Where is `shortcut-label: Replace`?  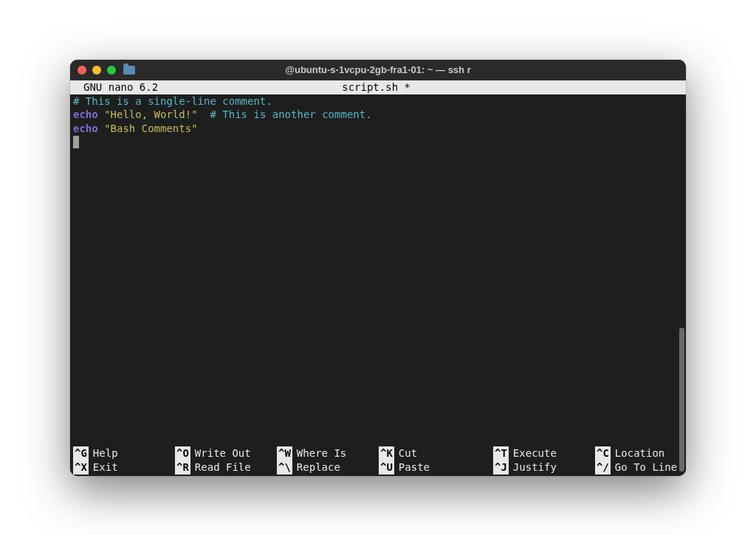 shortcut-label: Replace is located at coordinates (316, 468).